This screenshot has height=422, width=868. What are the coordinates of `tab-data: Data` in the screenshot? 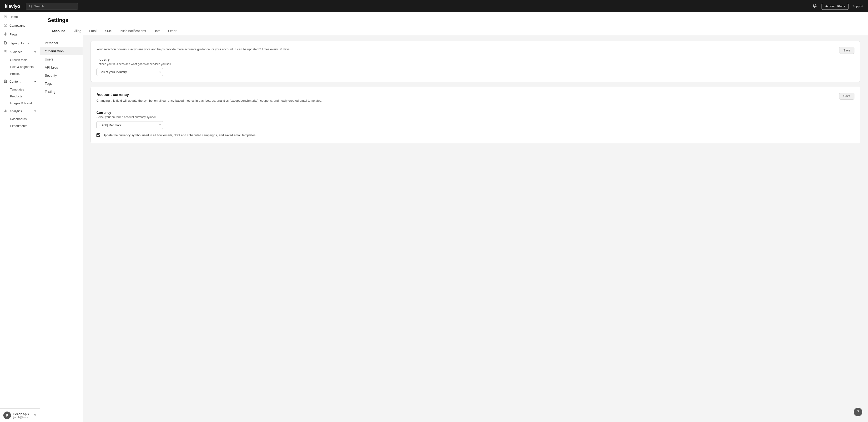 It's located at (157, 31).